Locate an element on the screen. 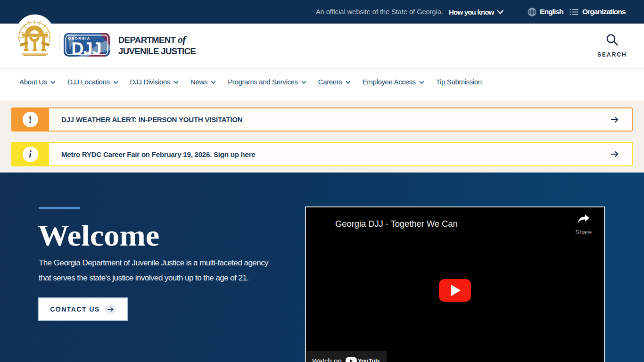 This screenshot has height=362, width=644. svg-text: DJJ is located at coordinates (86, 48).